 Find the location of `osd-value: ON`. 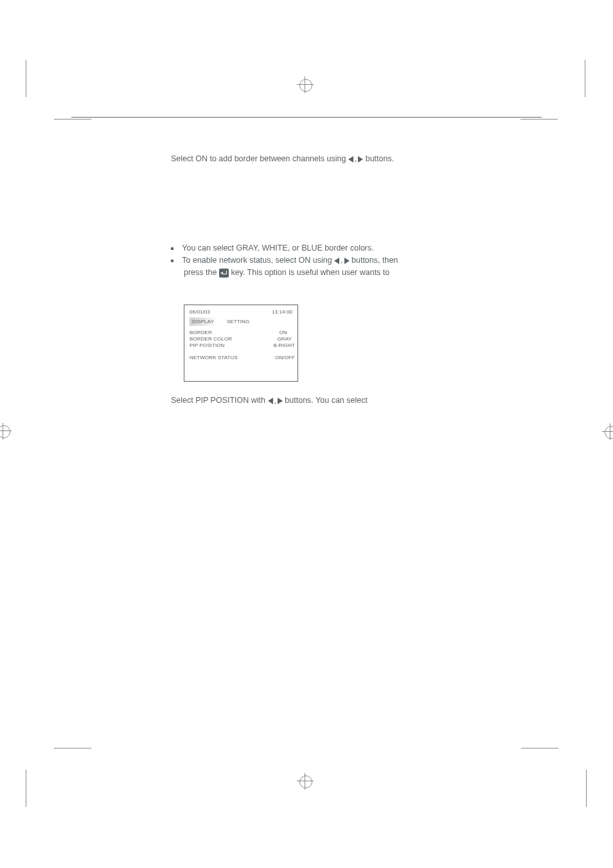

osd-value: ON is located at coordinates (283, 333).